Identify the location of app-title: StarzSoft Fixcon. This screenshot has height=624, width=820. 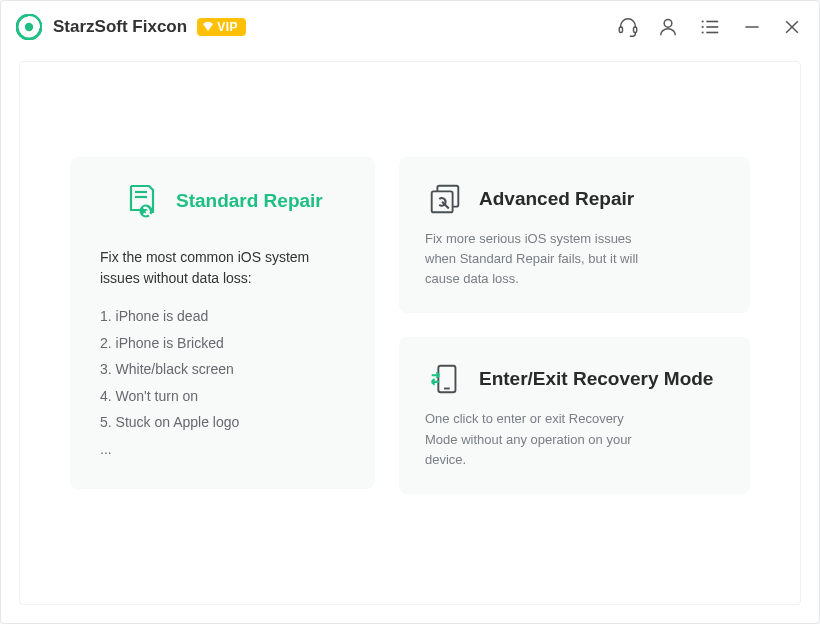
(120, 27).